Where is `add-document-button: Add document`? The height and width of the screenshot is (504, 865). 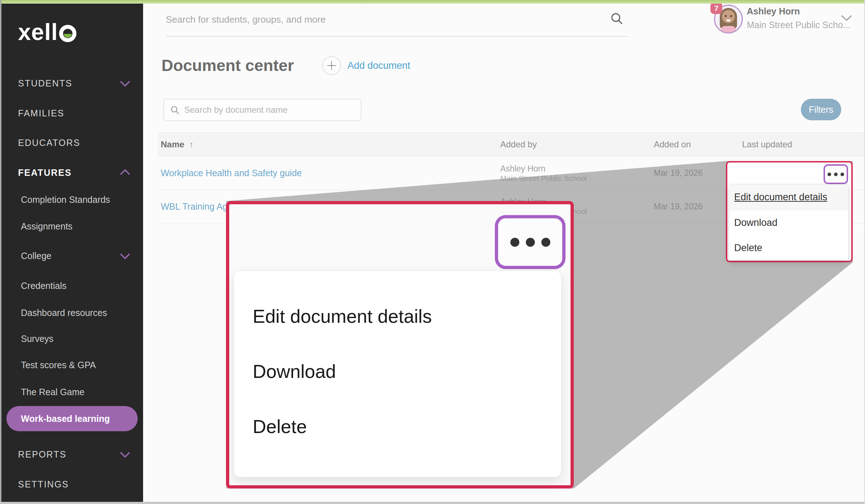 add-document-button: Add document is located at coordinates (366, 66).